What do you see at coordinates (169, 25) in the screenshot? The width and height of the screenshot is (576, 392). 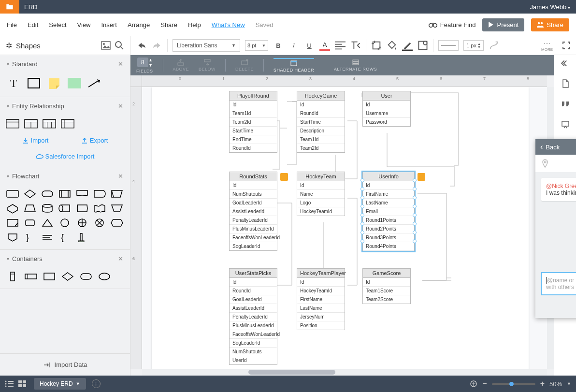 I see `menu-share: Share` at bounding box center [169, 25].